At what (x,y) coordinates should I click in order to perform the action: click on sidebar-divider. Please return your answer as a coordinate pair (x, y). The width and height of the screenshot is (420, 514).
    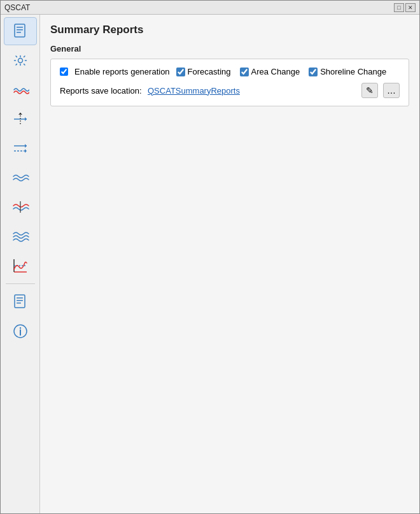
    Looking at the image, I should click on (20, 284).